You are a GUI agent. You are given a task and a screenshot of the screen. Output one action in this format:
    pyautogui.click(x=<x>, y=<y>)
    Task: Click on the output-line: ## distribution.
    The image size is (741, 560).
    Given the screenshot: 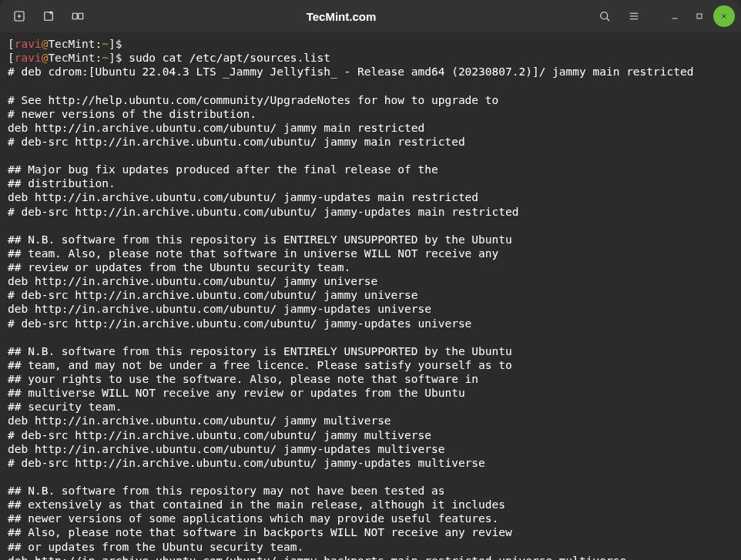 What is the action you would take?
    pyautogui.click(x=370, y=183)
    